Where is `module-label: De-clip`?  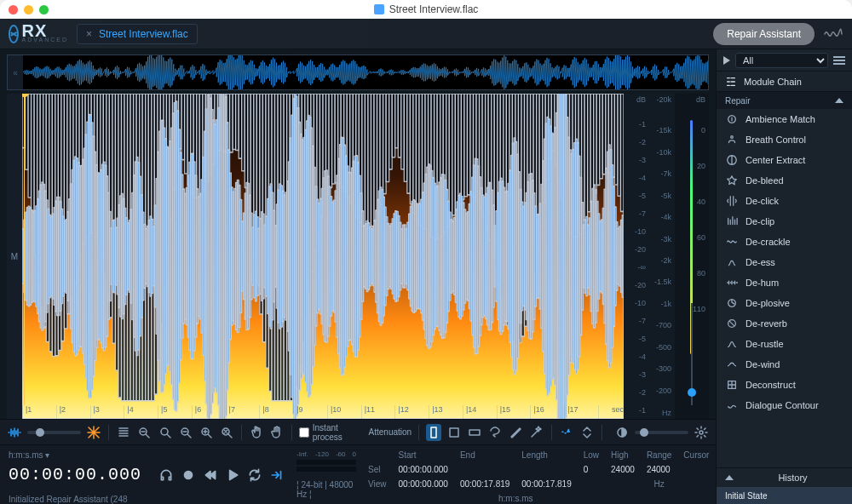
module-label: De-clip is located at coordinates (760, 221).